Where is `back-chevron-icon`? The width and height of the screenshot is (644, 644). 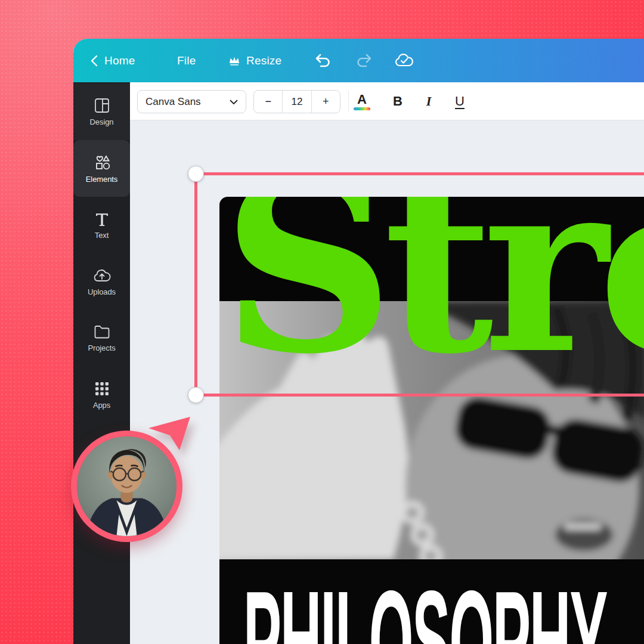
back-chevron-icon is located at coordinates (94, 61).